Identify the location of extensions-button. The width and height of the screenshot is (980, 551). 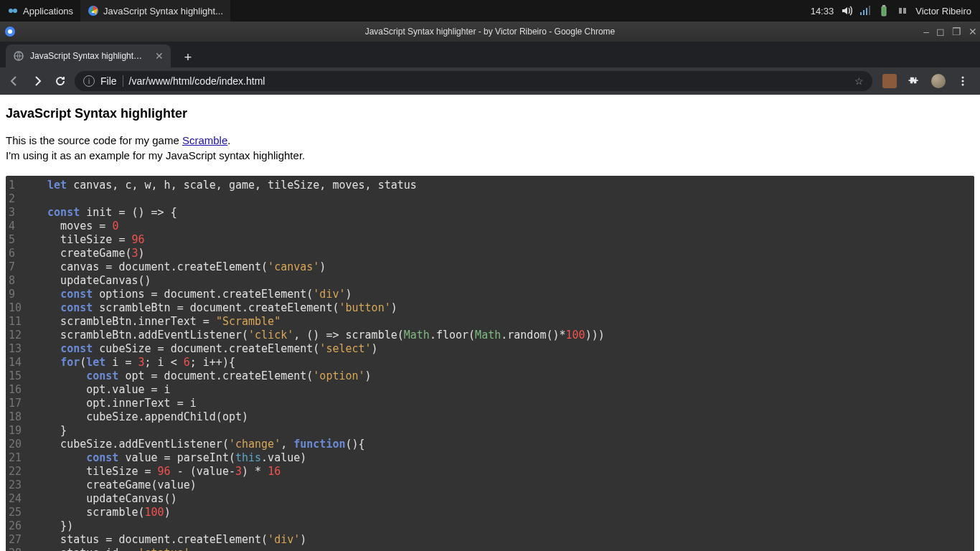
(914, 81).